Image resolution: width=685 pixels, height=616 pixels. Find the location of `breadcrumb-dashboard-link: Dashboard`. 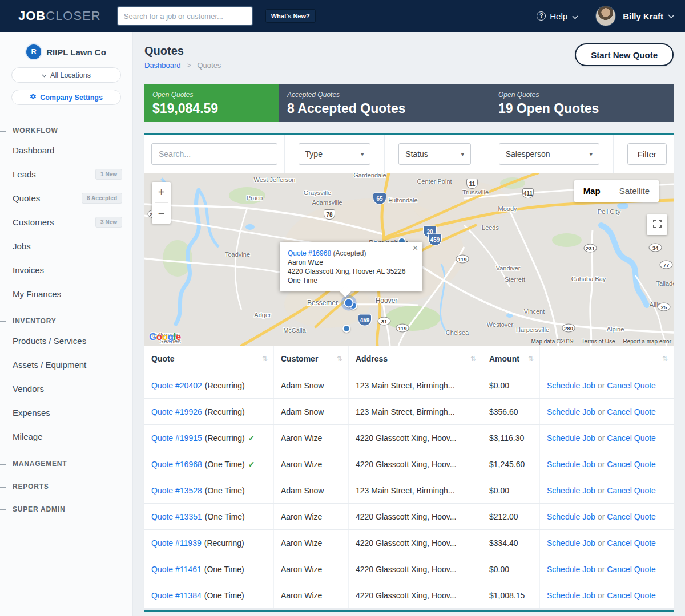

breadcrumb-dashboard-link: Dashboard is located at coordinates (163, 65).